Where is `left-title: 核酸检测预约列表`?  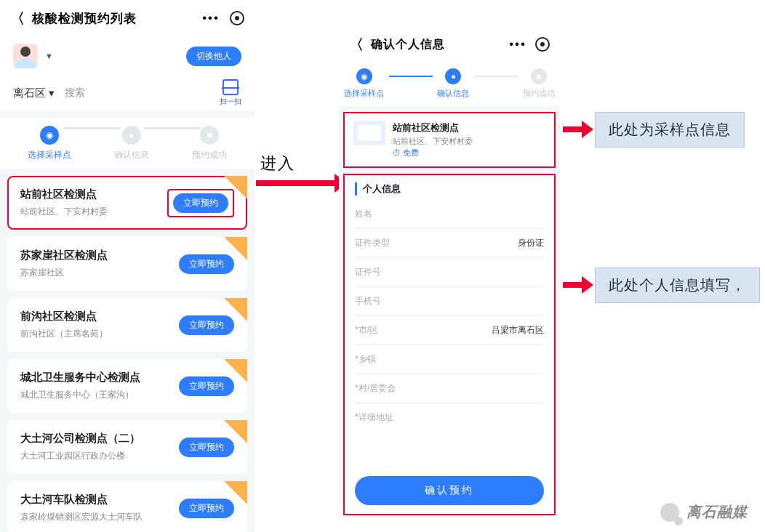 left-title: 核酸检测预约列表 is located at coordinates (84, 19).